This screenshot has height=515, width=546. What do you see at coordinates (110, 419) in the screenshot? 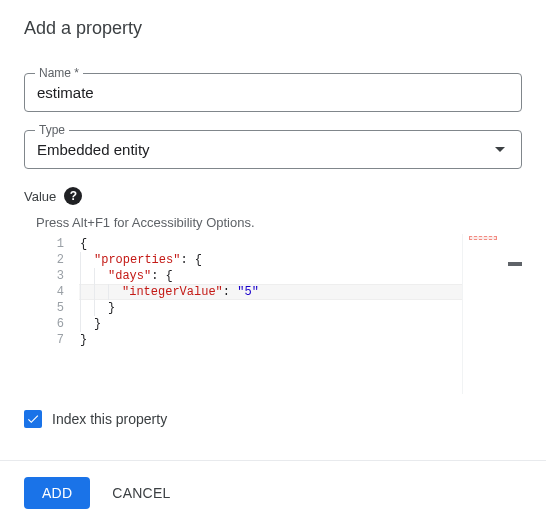
I see `index-checkbox-label: Index this property` at bounding box center [110, 419].